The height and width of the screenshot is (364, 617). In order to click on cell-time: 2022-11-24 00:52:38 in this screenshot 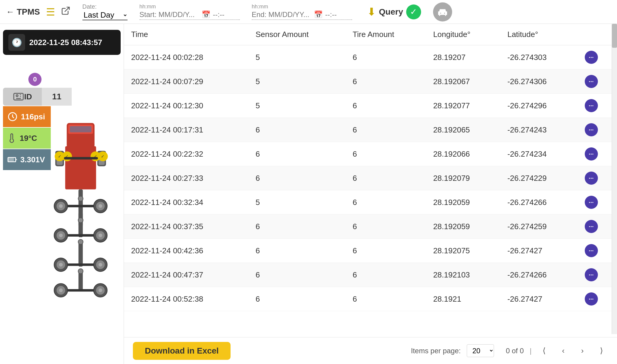, I will do `click(186, 299)`.